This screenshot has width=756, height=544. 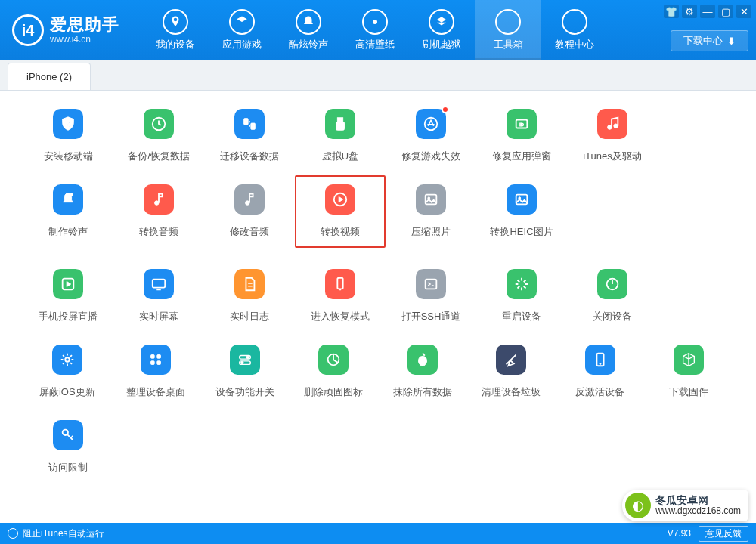 I want to click on tool-label: 压缩照片, so click(x=431, y=232).